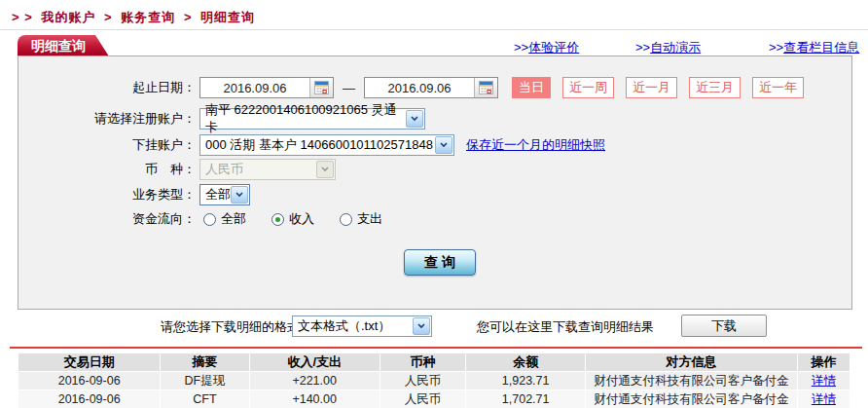 The image size is (868, 408). I want to click on register-account-select: 南平 6222001406100921065 灵通卡, so click(312, 119).